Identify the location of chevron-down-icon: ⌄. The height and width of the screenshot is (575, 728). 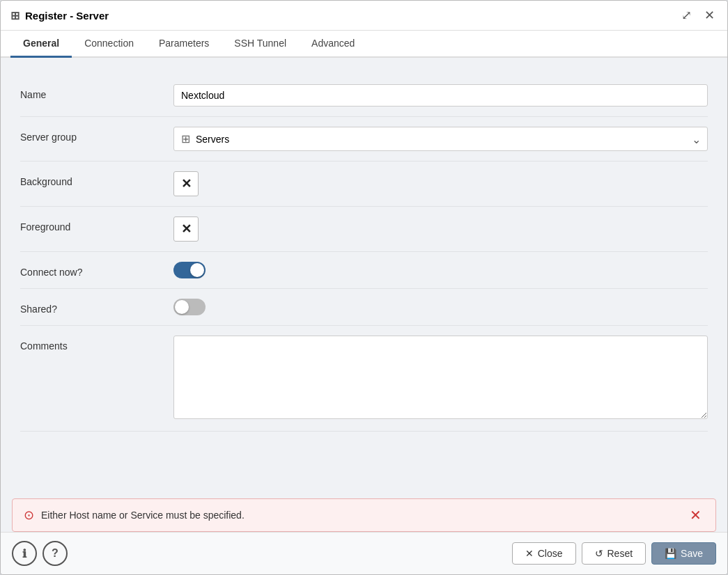
(697, 139).